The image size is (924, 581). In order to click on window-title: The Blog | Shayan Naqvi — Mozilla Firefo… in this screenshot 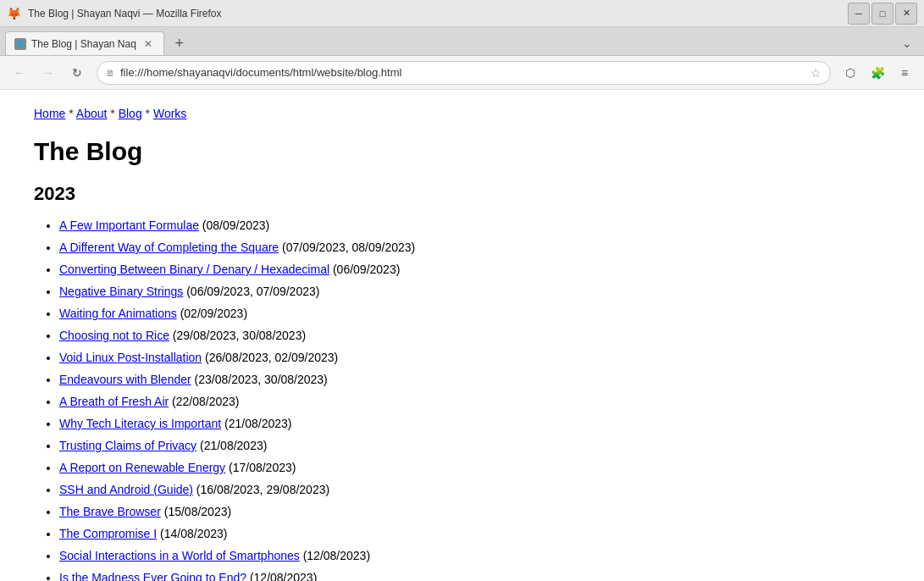, I will do `click(125, 14)`.